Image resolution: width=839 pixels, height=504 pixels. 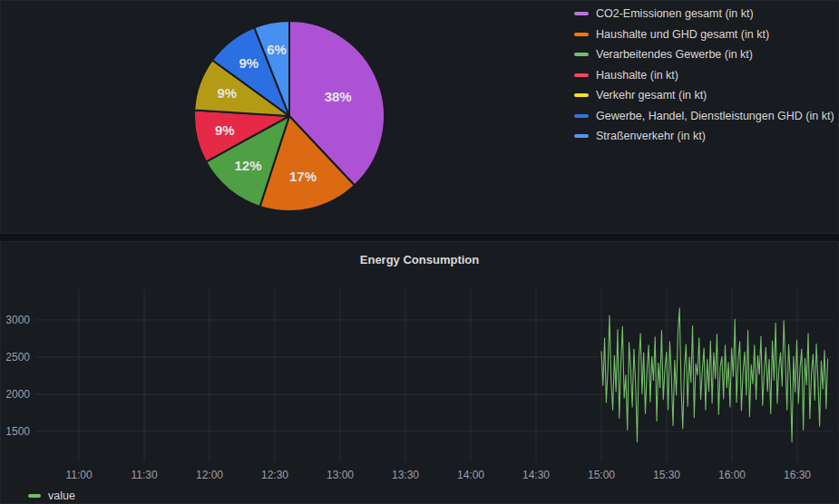 What do you see at coordinates (18, 394) in the screenshot?
I see `y-axis-label: 2000` at bounding box center [18, 394].